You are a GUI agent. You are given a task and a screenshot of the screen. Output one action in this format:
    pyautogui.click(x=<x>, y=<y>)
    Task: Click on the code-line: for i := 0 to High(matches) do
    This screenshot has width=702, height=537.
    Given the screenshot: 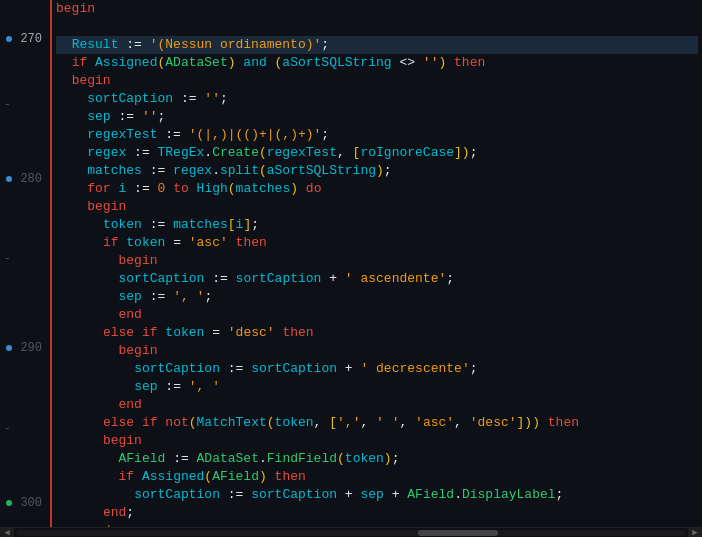 What is the action you would take?
    pyautogui.click(x=377, y=189)
    